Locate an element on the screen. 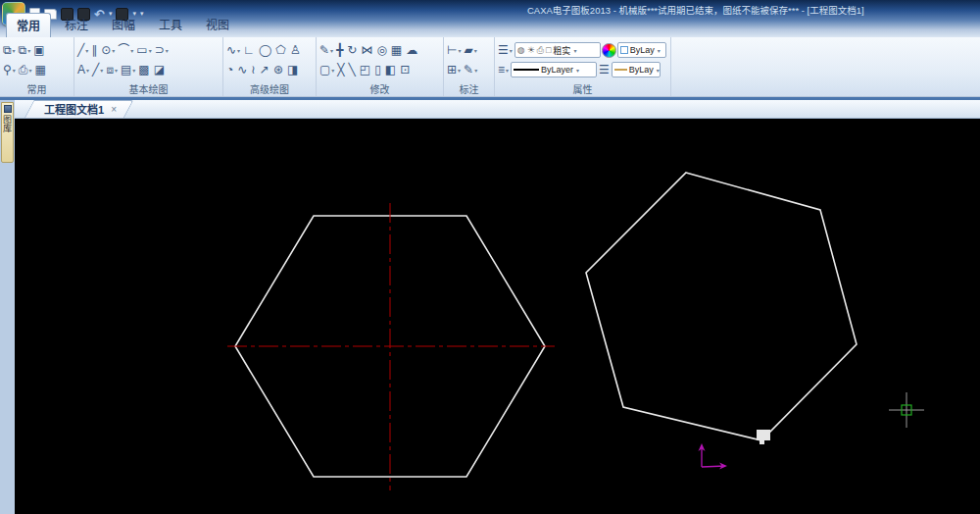 This screenshot has height=514, width=980. tool-button: ◯ is located at coordinates (266, 51).